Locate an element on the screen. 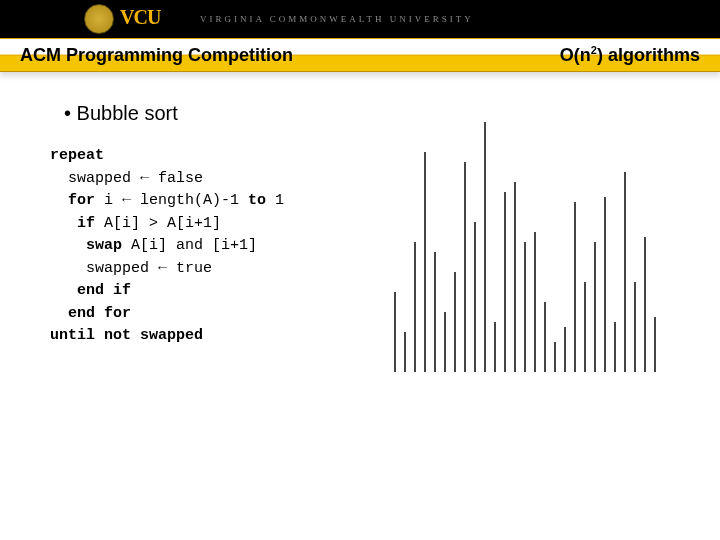 This screenshot has height=540, width=720. bigO-prefix: O(n is located at coordinates (576, 55).